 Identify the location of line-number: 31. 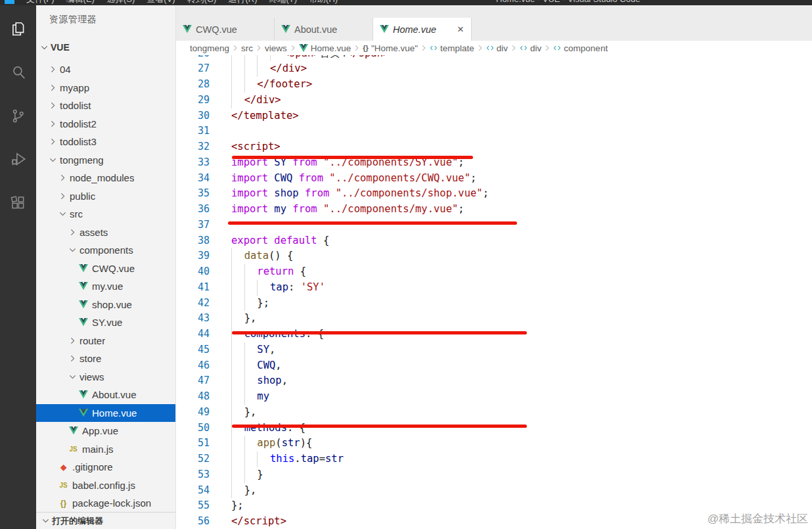
(193, 131).